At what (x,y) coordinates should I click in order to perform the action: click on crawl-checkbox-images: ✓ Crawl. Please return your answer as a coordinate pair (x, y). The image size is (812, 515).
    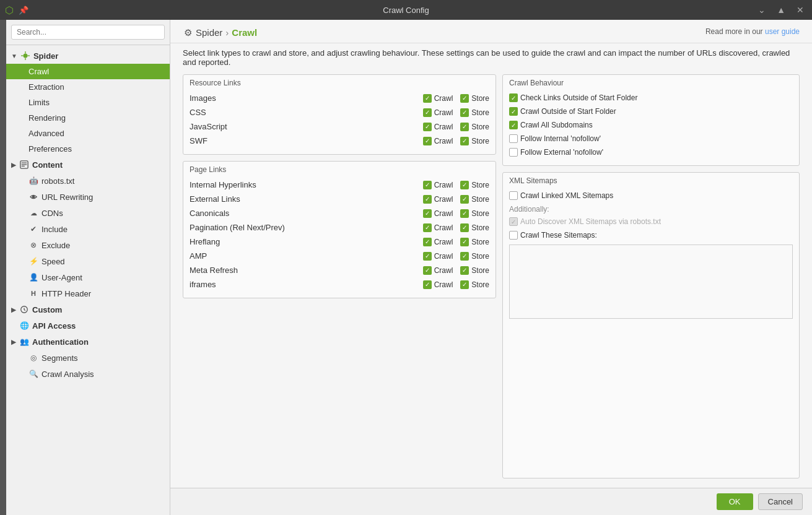
    Looking at the image, I should click on (439, 98).